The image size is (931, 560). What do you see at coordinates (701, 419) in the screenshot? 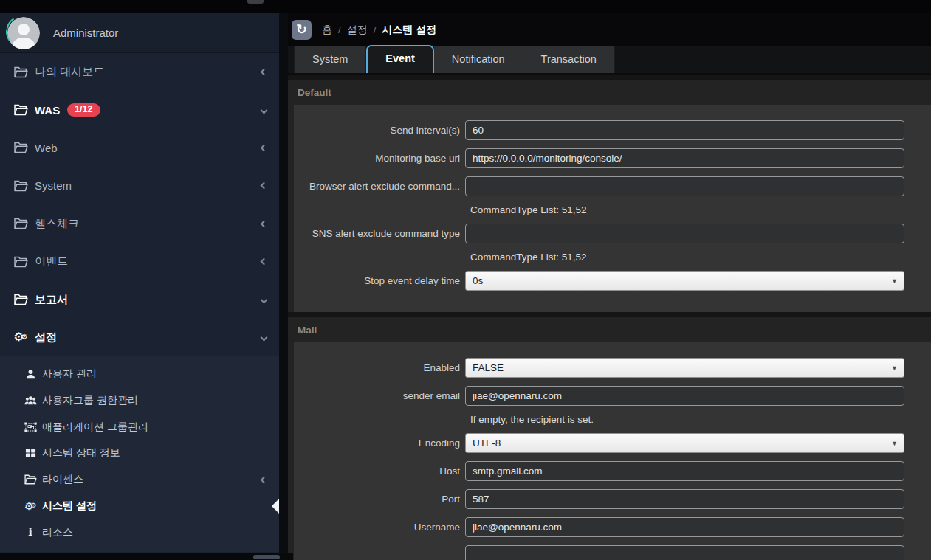
I see `field-help-text: If empty, the recipient is set.` at bounding box center [701, 419].